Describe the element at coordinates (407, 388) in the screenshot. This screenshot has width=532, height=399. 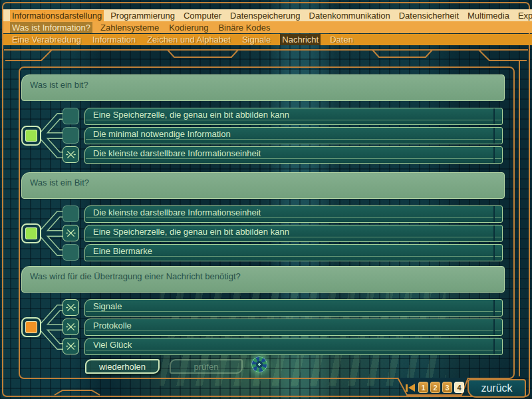
I see `arrow-bar` at that location.